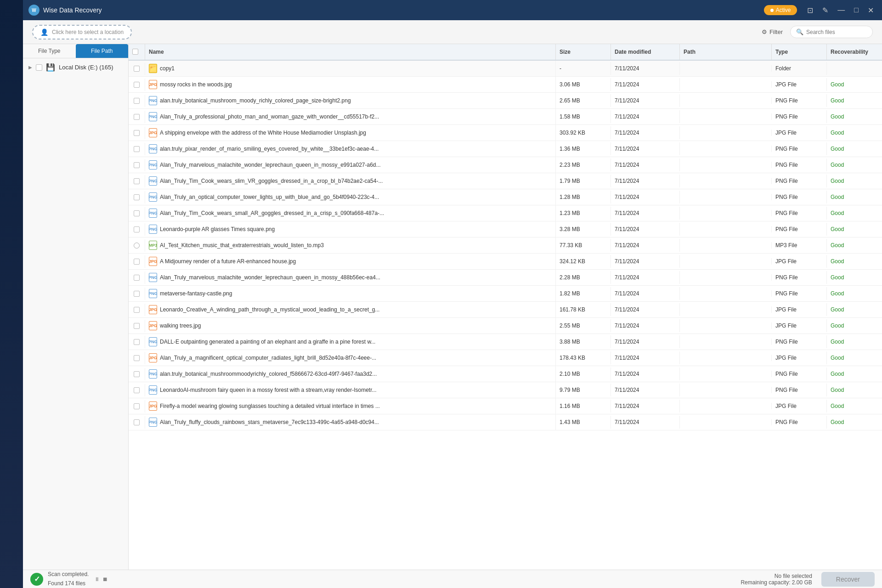 The height and width of the screenshot is (588, 882). What do you see at coordinates (841, 10) in the screenshot?
I see `minimize-window-icon: —` at bounding box center [841, 10].